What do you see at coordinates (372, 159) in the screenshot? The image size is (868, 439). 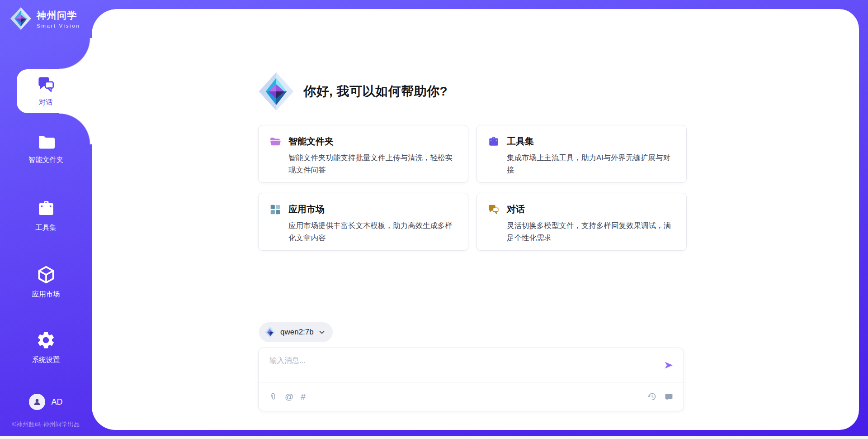 I see `card-body: 智能文件夹 智能文件夹功能支持批量文件上传与清洗，轻松实现文件问答` at bounding box center [372, 159].